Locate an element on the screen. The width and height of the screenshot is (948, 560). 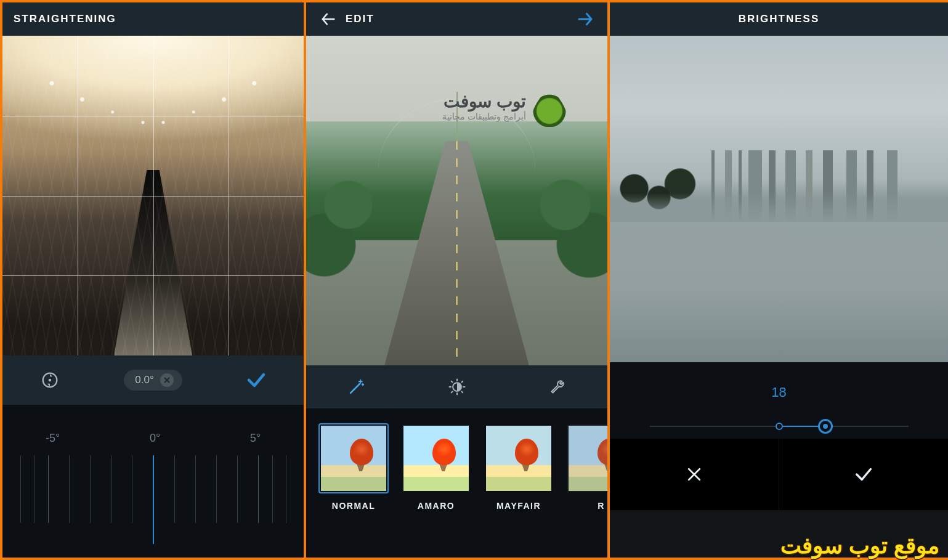
brightness-slider is located at coordinates (779, 426).